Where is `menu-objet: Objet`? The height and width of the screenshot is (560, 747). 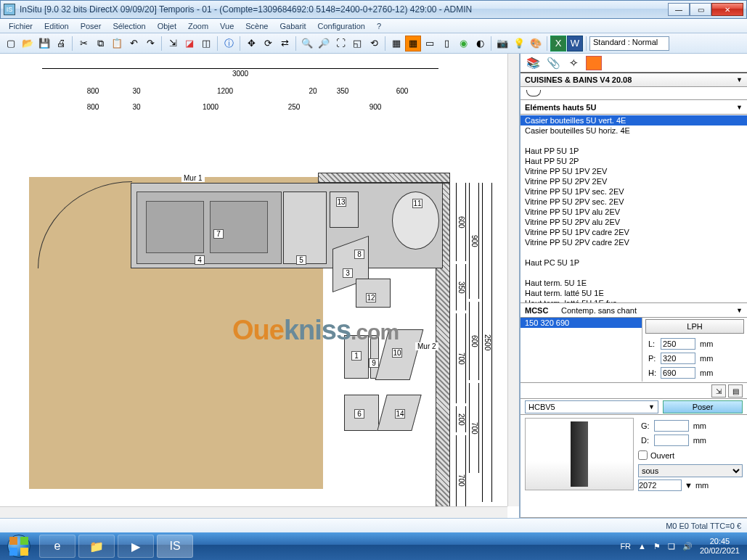
menu-objet: Objet is located at coordinates (167, 26).